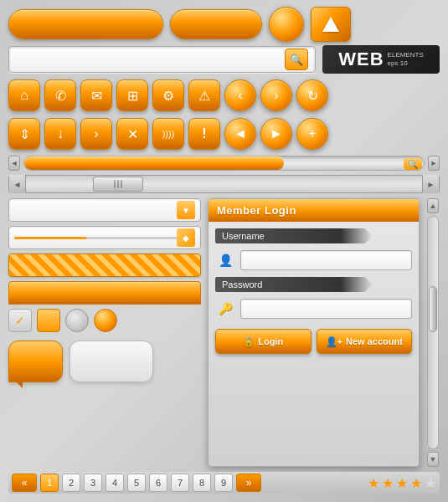 The image size is (448, 502). I want to click on scroll-thumb, so click(433, 310).